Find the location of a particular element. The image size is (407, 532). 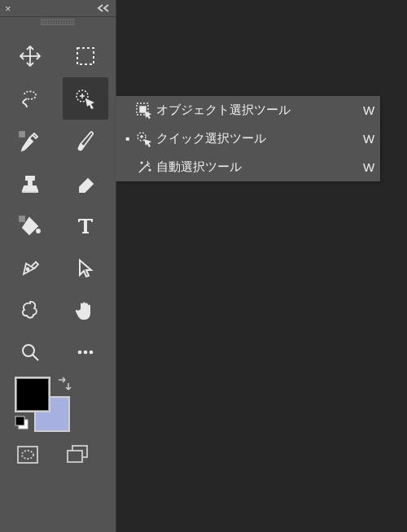

swap-colors-icon is located at coordinates (63, 385).